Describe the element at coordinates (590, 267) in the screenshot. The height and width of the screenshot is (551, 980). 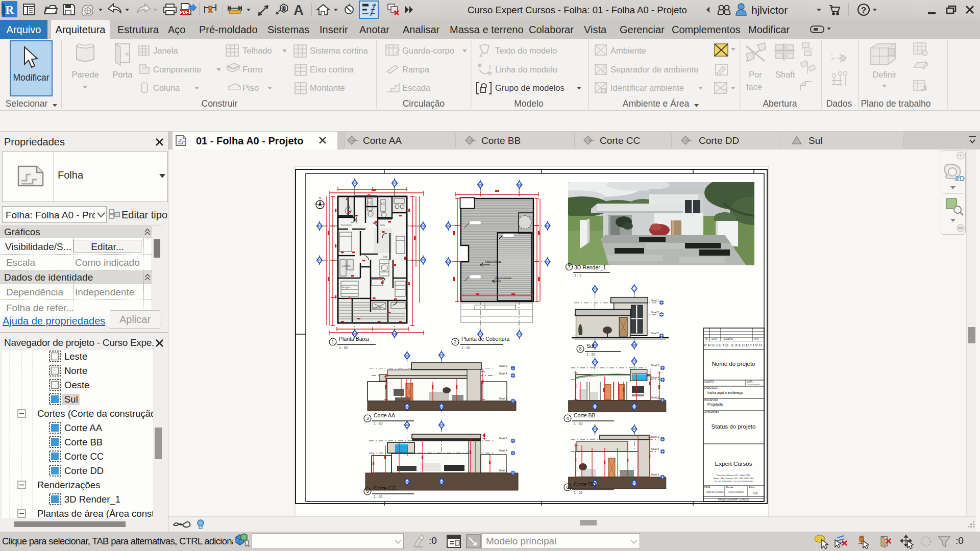
I see `svg-text: 3D Render_1` at that location.